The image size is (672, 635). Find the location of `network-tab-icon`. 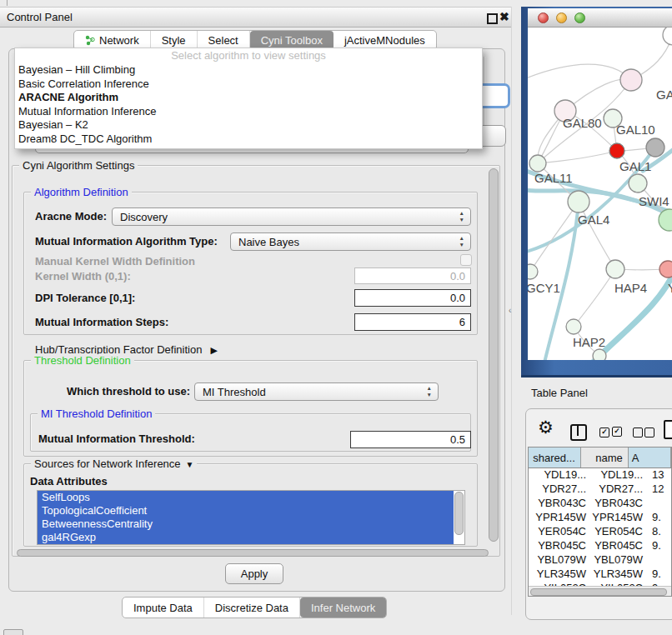

network-tab-icon is located at coordinates (90, 40).